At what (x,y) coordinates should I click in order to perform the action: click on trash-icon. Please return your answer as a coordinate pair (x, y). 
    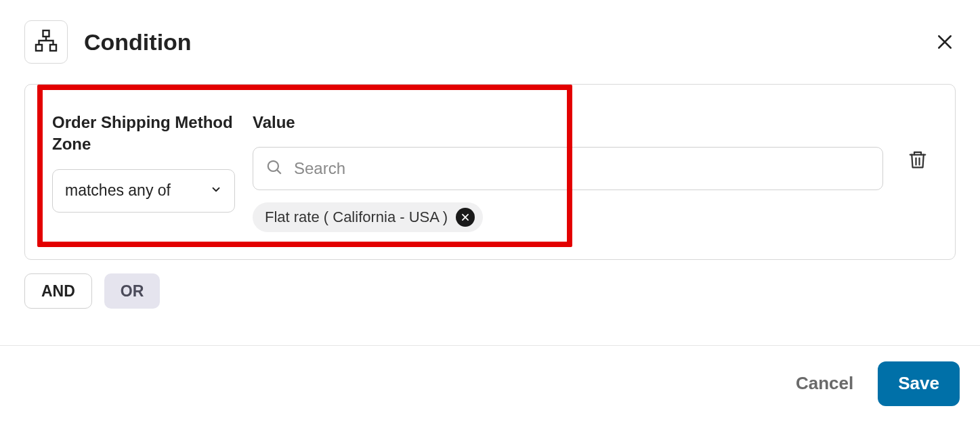
    Looking at the image, I should click on (918, 167).